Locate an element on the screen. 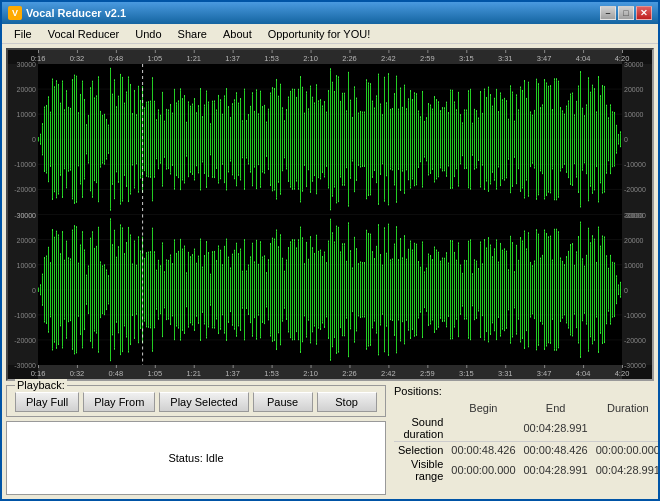 Image resolution: width=660 pixels, height=501 pixels. minimize-button: – is located at coordinates (608, 13).